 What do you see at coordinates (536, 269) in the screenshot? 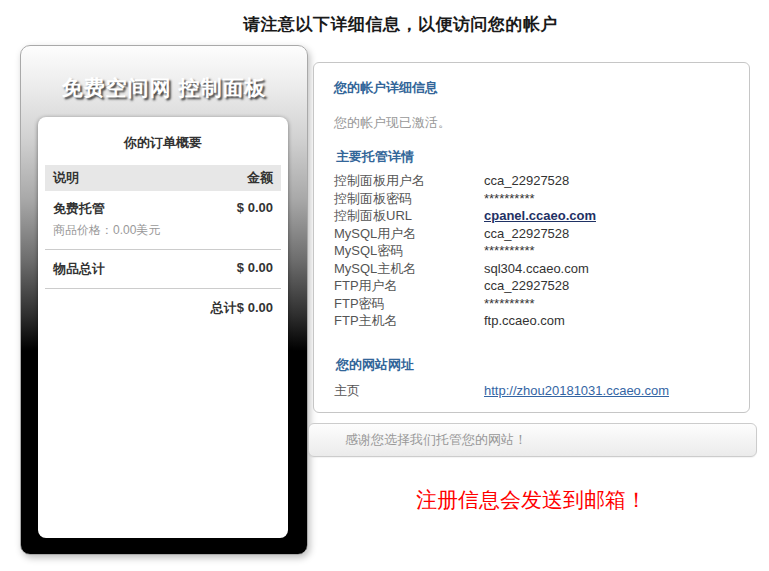
I see `detail-value: sql304.ccaeo.com` at bounding box center [536, 269].